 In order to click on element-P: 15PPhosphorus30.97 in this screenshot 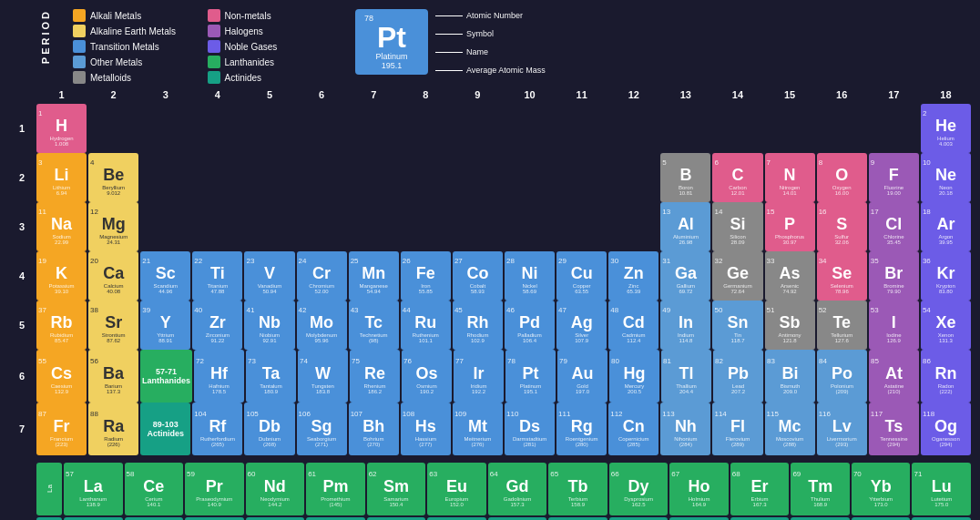, I will do `click(791, 227)`.